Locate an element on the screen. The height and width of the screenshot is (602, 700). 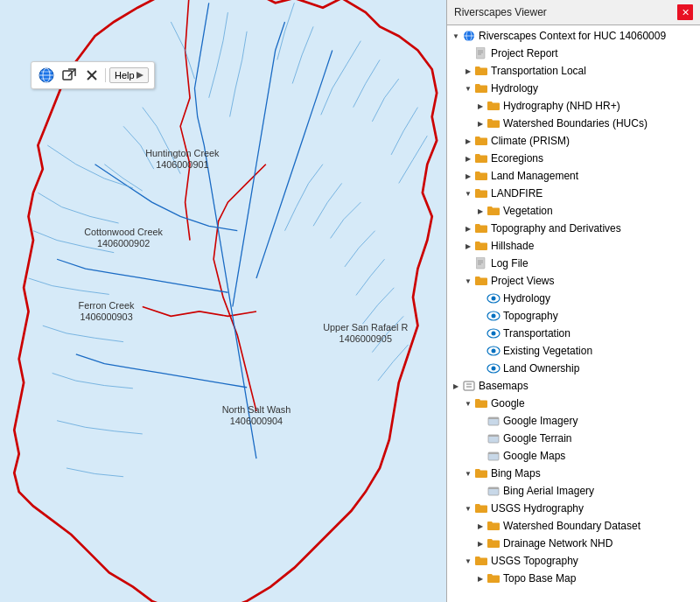
tree-item-view-land-ownership: Land Ownership is located at coordinates (574, 368).